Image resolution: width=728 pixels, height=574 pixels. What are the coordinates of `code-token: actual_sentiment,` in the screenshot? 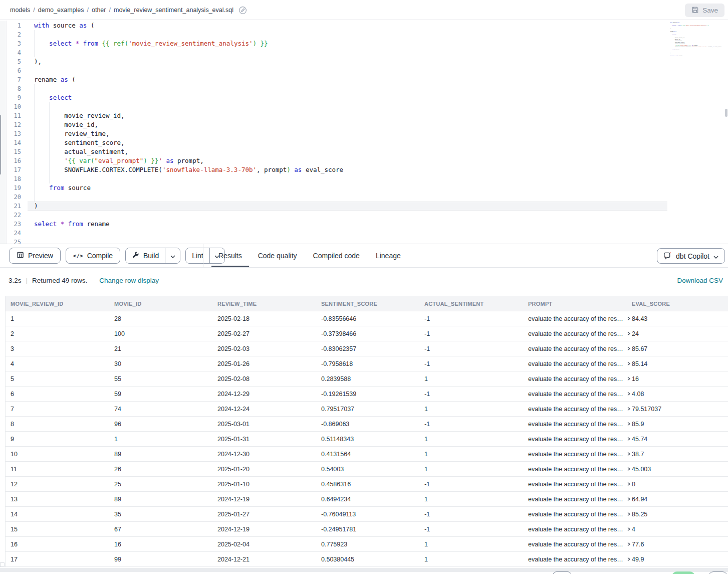 It's located at (81, 151).